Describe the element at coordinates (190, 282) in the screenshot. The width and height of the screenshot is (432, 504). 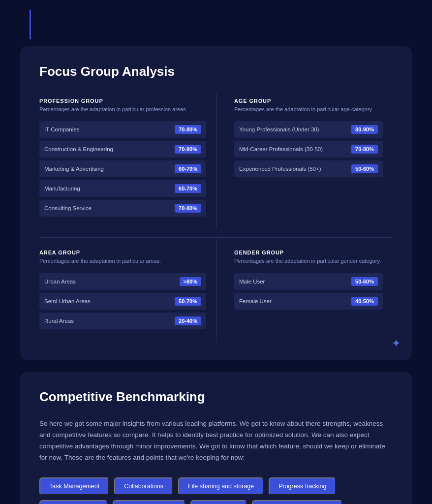
I see `bar-badge: >80%` at that location.